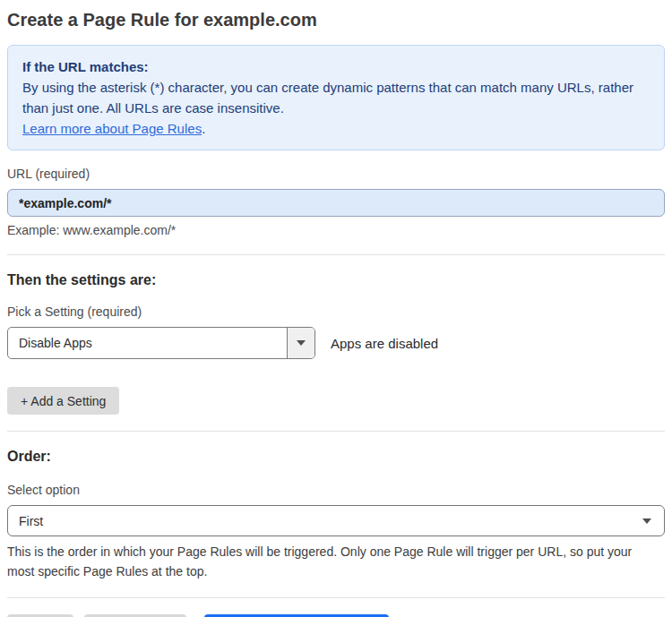 This screenshot has height=617, width=672. Describe the element at coordinates (301, 343) in the screenshot. I see `setting-select-arrow-button` at that location.